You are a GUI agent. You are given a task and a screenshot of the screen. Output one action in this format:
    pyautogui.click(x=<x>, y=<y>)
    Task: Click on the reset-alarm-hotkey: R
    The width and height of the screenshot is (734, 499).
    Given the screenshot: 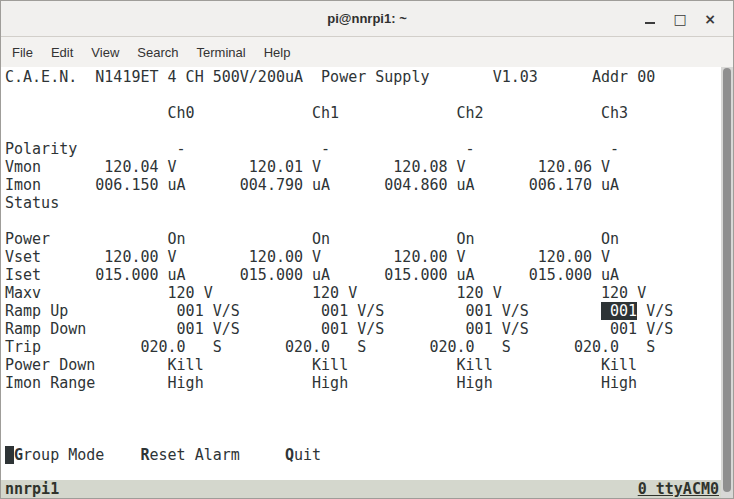 What is the action you would take?
    pyautogui.click(x=144, y=455)
    